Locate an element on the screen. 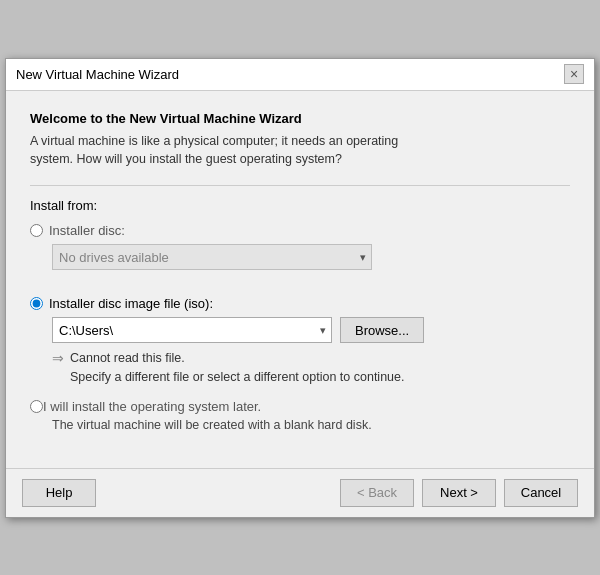 This screenshot has height=575, width=600. browse-button: Browse... is located at coordinates (382, 330).